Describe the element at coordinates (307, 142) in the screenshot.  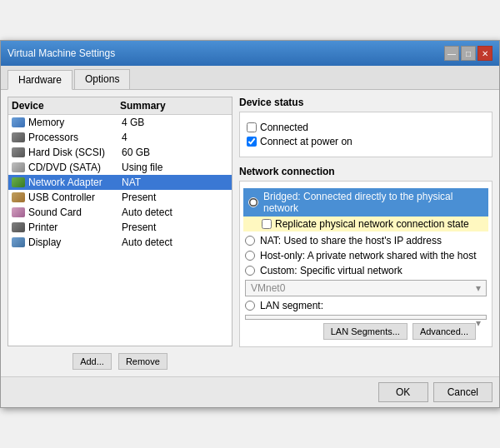
I see `power-on-label: Connect at power on` at that location.